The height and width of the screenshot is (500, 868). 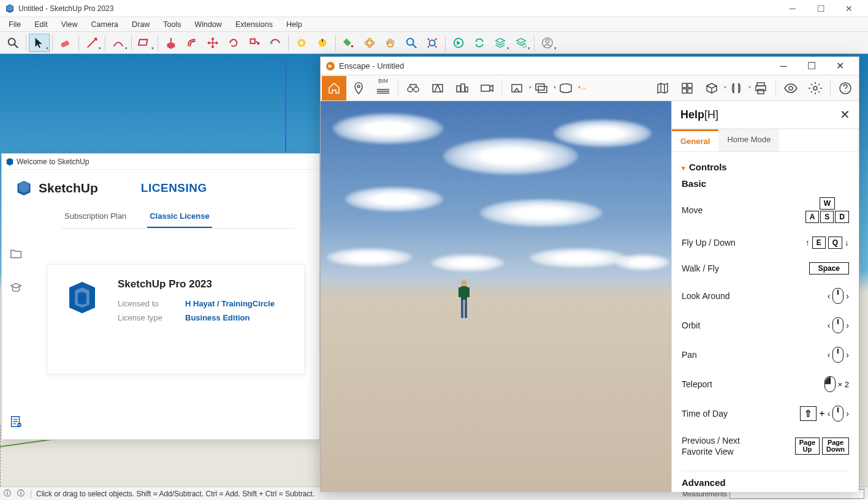 I want to click on bim-icon: BIM, so click(x=383, y=88).